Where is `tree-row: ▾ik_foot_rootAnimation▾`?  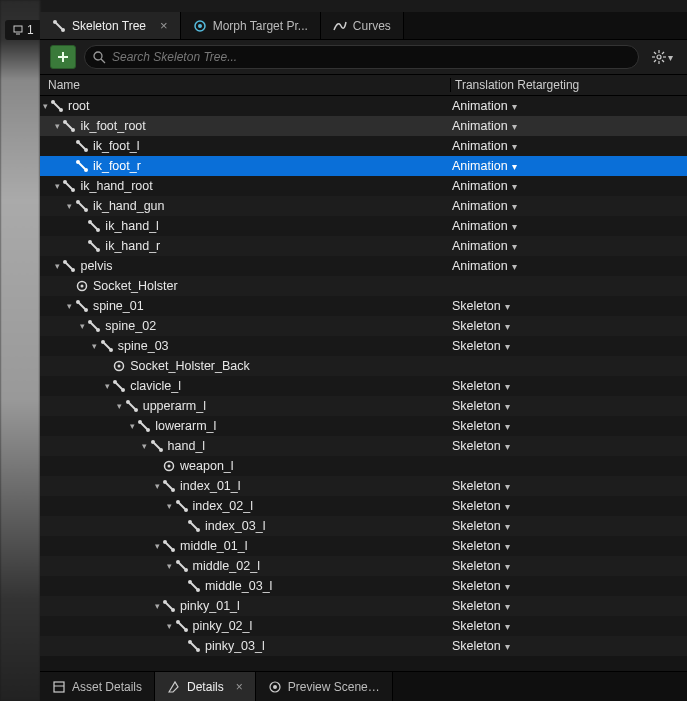 tree-row: ▾ik_foot_rootAnimation▾ is located at coordinates (364, 126).